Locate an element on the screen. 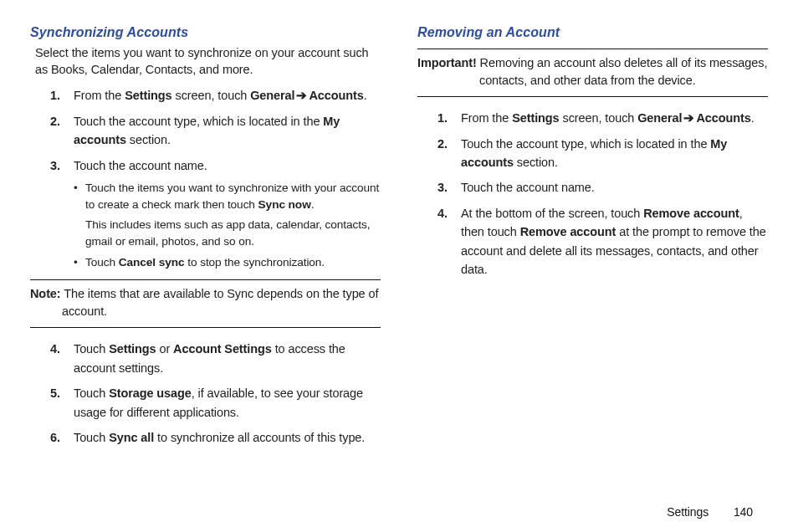 This screenshot has width=798, height=532. footer-section: Settings is located at coordinates (688, 512).